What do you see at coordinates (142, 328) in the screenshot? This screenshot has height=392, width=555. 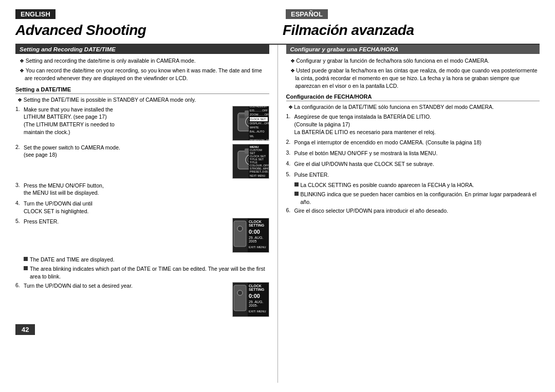 I see `page-number-box: 42` at bounding box center [142, 328].